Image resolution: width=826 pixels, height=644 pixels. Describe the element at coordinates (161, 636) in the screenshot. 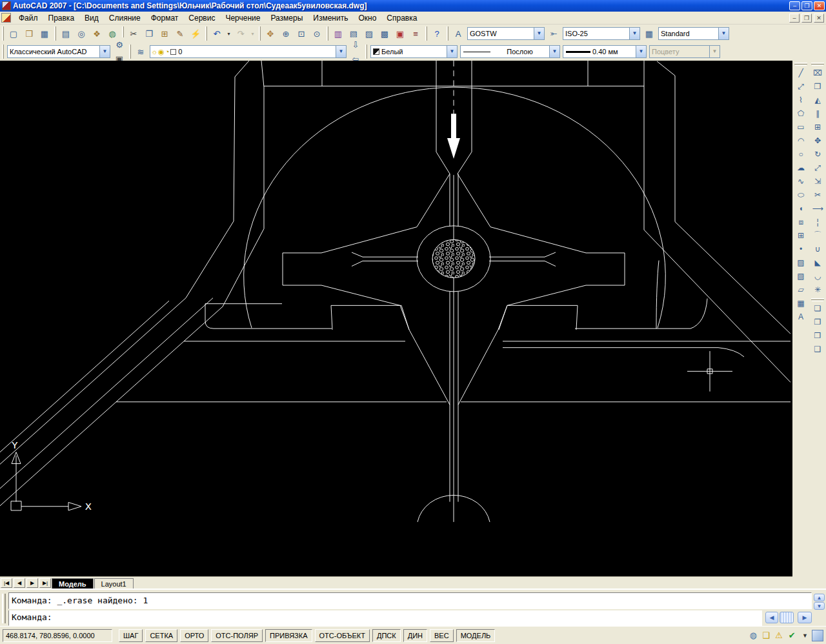

I see `status-СЕТКА: СЕТКА` at that location.